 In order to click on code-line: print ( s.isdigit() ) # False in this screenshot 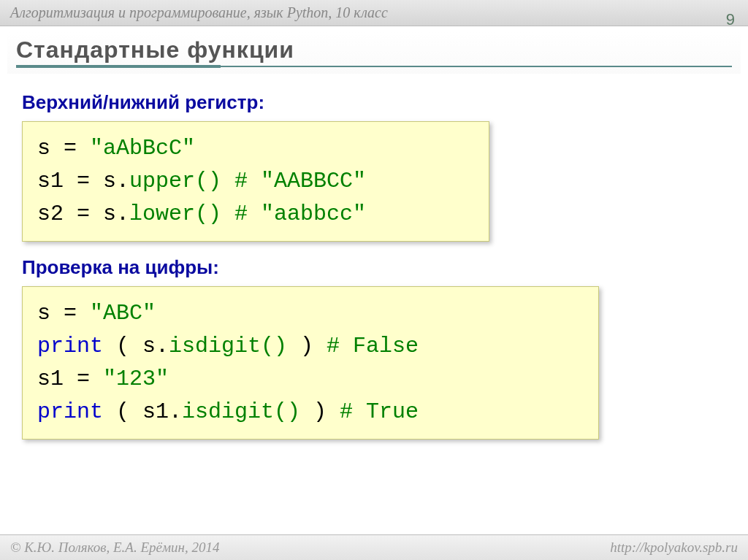, I will do `click(310, 346)`.